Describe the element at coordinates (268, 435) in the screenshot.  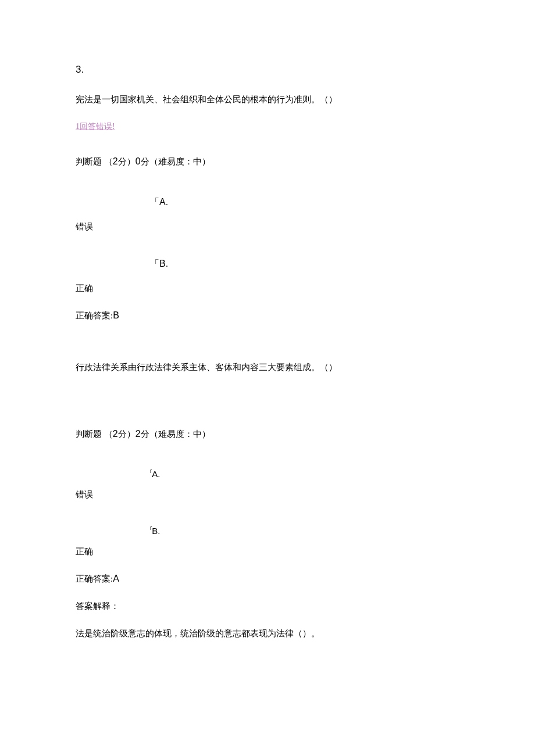
I see `question-meta: 判断题 （2分）2分（难易度：中）` at that location.